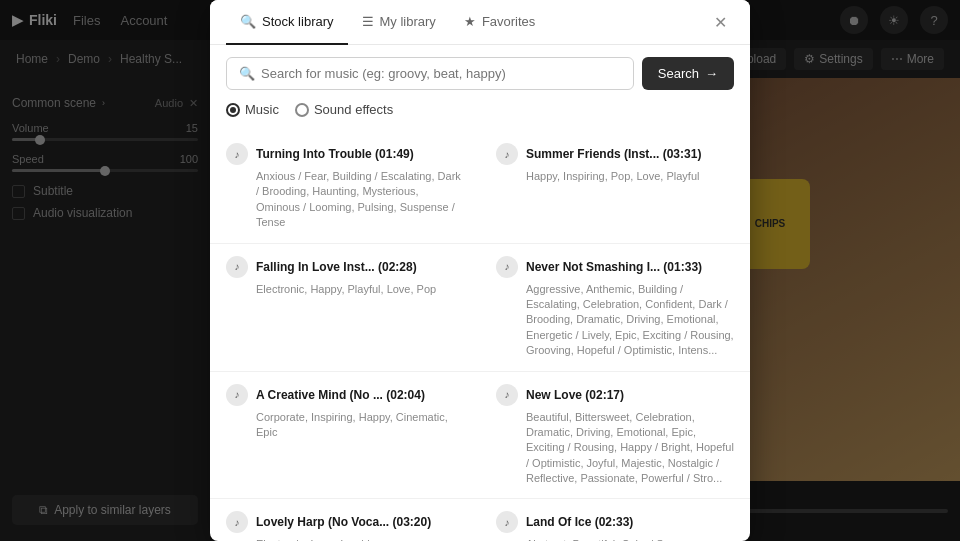 This screenshot has height=541, width=960. Describe the element at coordinates (237, 267) in the screenshot. I see `play-icon-2: ♪` at that location.